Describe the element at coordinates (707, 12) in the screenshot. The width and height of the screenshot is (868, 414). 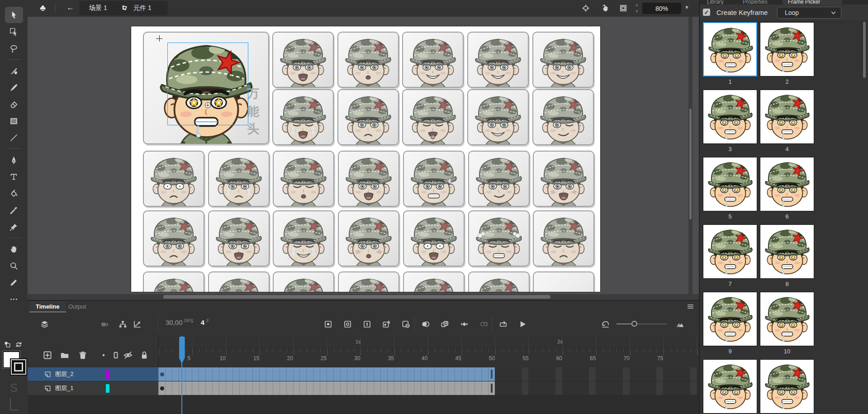
I see `create-keyframe-checkbox: ✓` at that location.